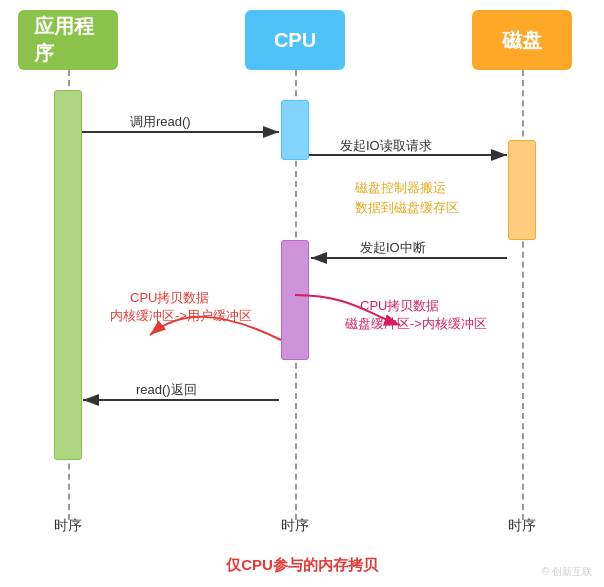 The image size is (604, 587). I want to click on label-call-read: 调用read(), so click(160, 122).